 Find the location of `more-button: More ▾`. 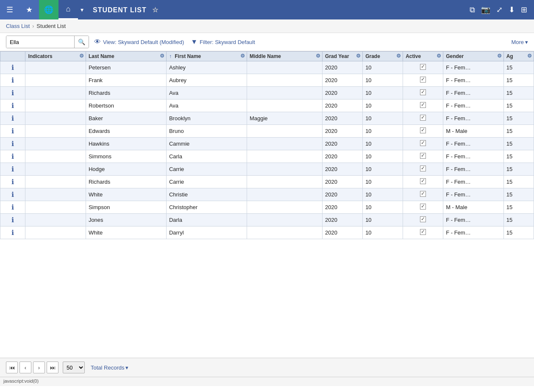

more-button: More ▾ is located at coordinates (520, 42).